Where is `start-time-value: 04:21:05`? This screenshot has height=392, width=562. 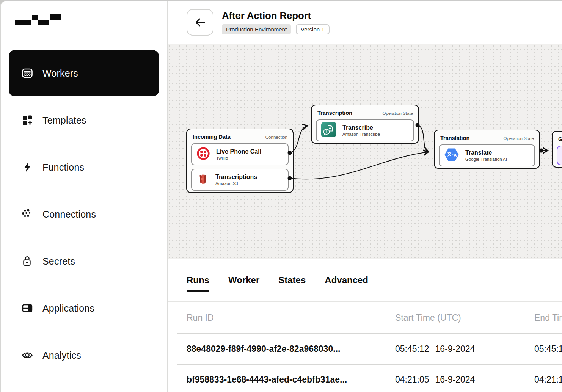
start-time-value: 04:21:05 is located at coordinates (412, 380).